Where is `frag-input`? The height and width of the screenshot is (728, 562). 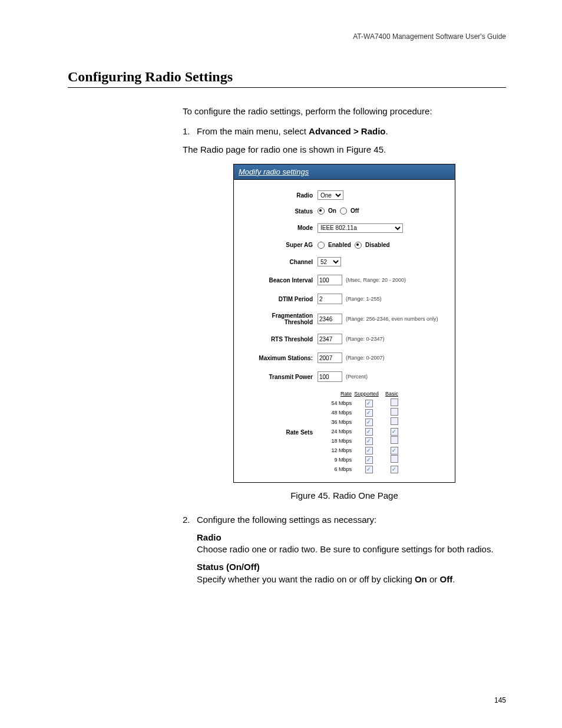 frag-input is located at coordinates (330, 319).